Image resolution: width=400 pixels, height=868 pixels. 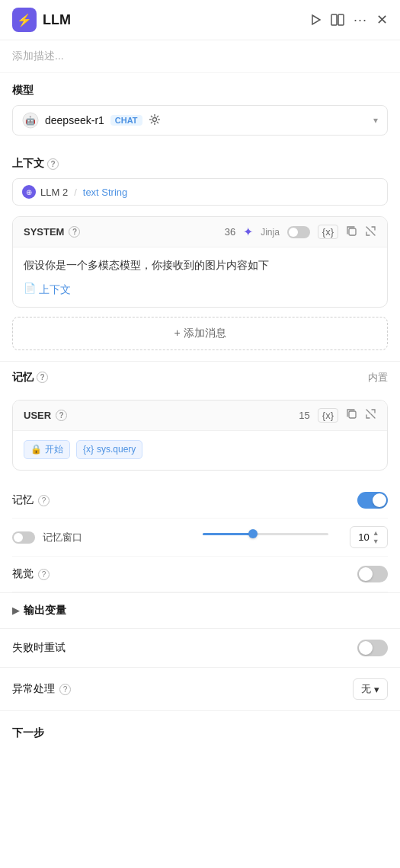 I want to click on memory-window-toggle, so click(x=24, y=538).